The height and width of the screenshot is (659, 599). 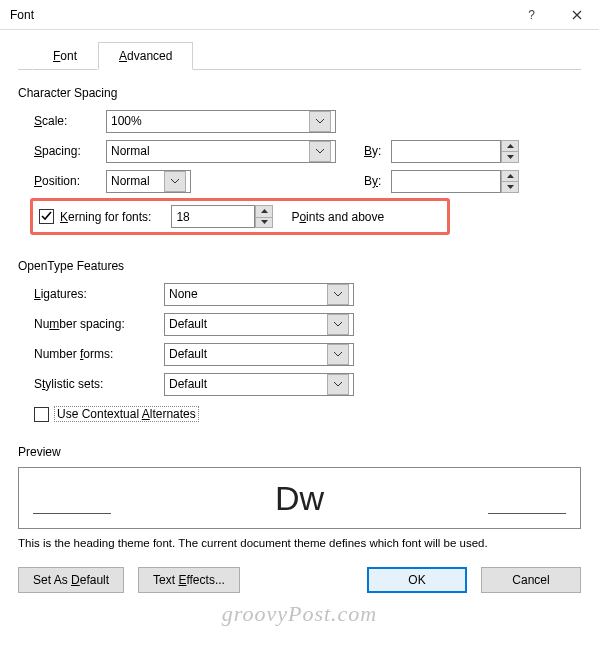 I want to click on kerning-checkbox, so click(x=46, y=216).